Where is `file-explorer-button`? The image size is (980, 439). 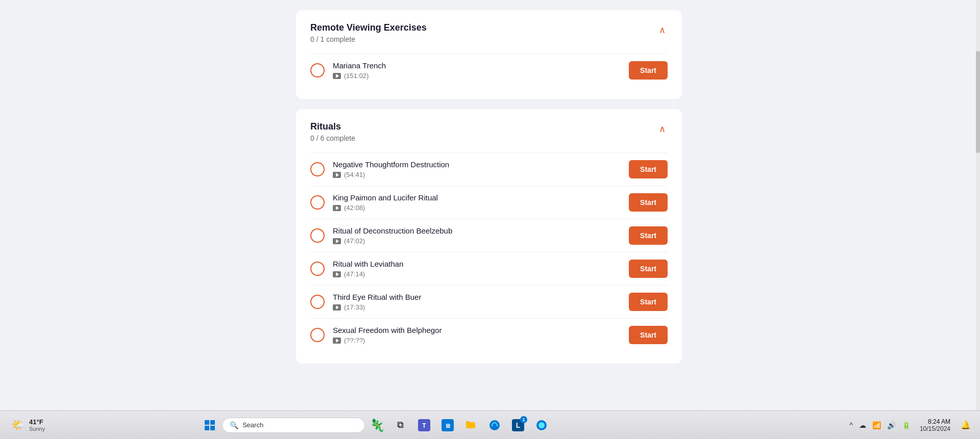
file-explorer-button is located at coordinates (471, 425).